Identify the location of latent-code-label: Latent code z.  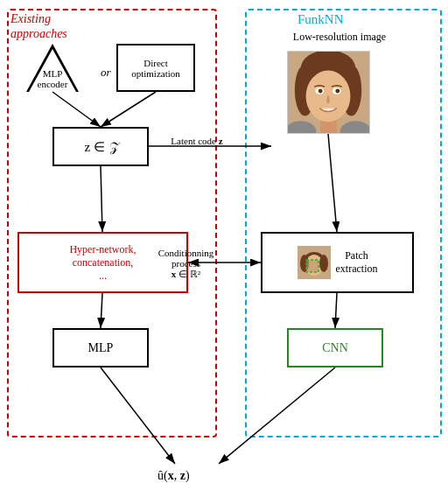
(197, 141).